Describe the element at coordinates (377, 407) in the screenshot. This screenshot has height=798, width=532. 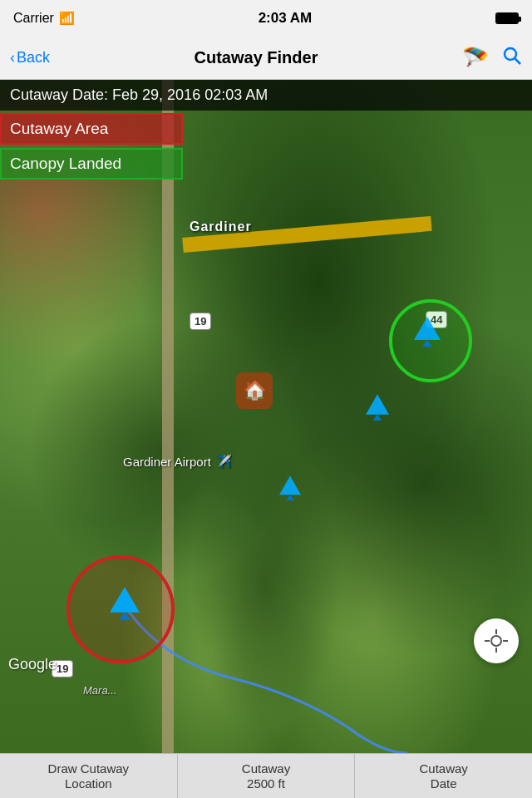
I see `mid-chute-marker` at that location.